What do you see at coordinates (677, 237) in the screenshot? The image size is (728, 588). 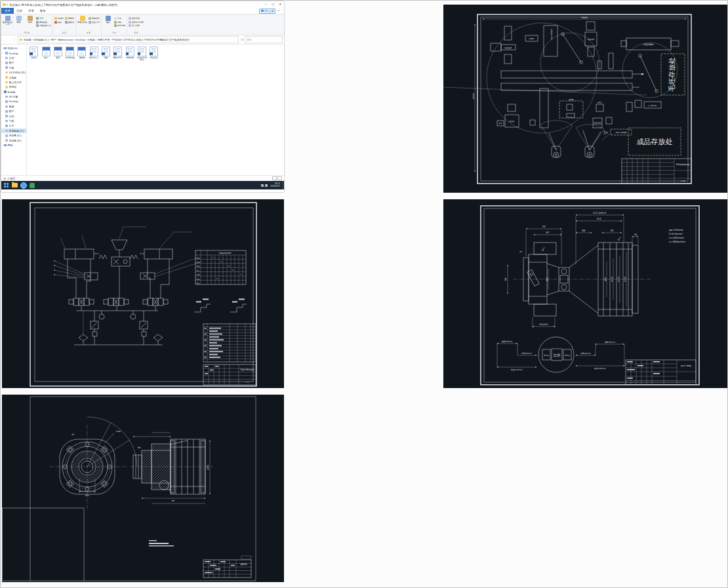 I see `cutting-note: n=100r/min` at bounding box center [677, 237].